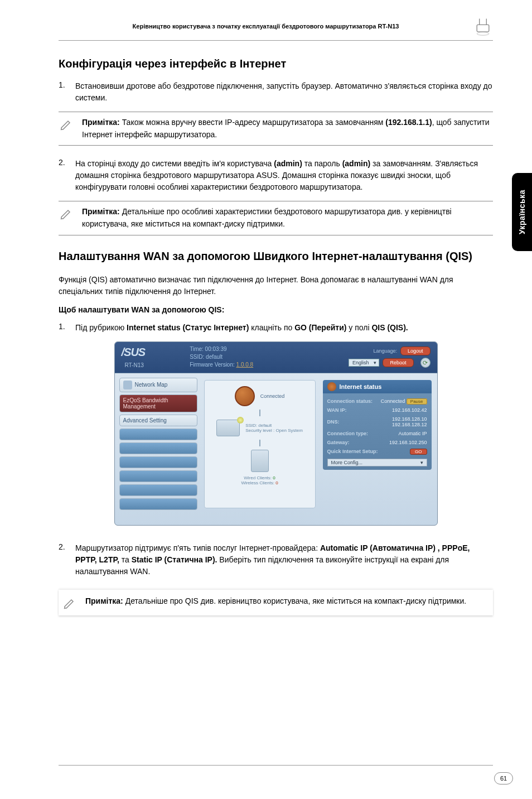 This screenshot has width=532, height=799. What do you see at coordinates (504, 778) in the screenshot?
I see `page-number: 61` at bounding box center [504, 778].